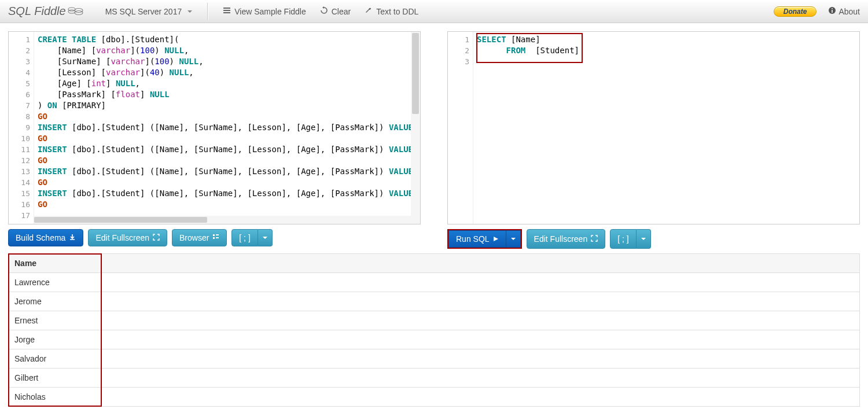  Describe the element at coordinates (397, 12) in the screenshot. I see `nav-link-label: Text to DDL` at that location.